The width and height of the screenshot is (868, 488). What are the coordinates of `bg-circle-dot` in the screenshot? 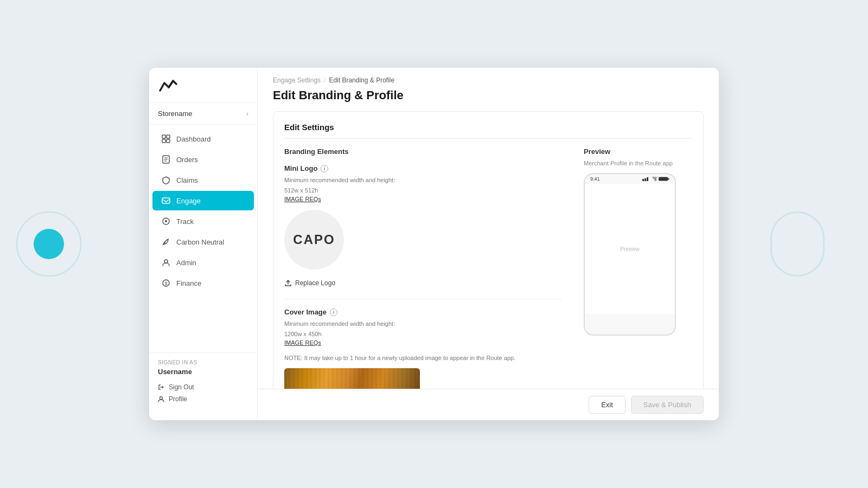 It's located at (49, 244).